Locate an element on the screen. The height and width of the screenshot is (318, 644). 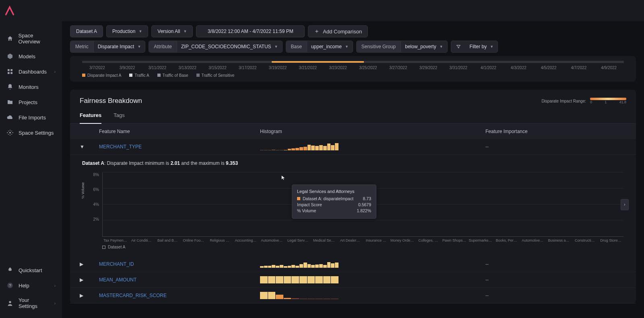
filter-icon is located at coordinates (458, 47).